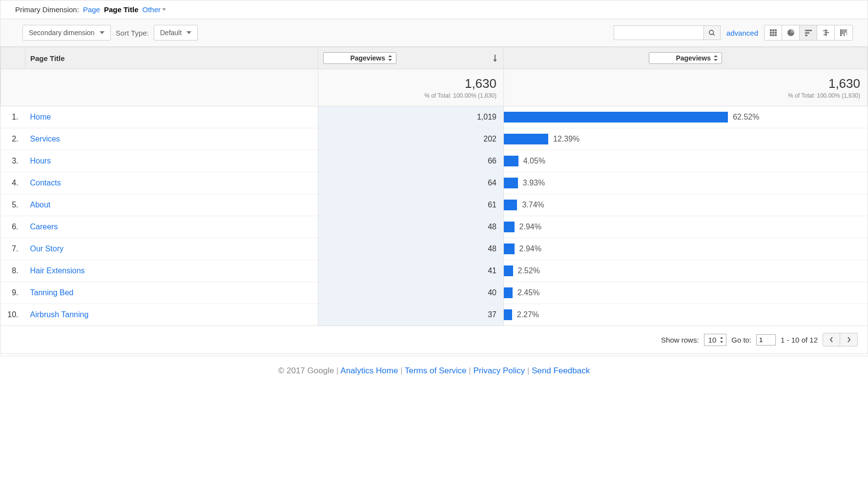 The height and width of the screenshot is (488, 868). I want to click on page-title-link: Contacts, so click(46, 183).